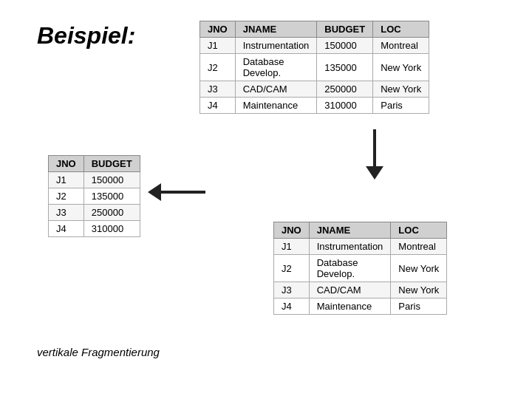 Image resolution: width=532 pixels, height=399 pixels. What do you see at coordinates (375, 173) in the screenshot?
I see `arrow-head-down` at bounding box center [375, 173].